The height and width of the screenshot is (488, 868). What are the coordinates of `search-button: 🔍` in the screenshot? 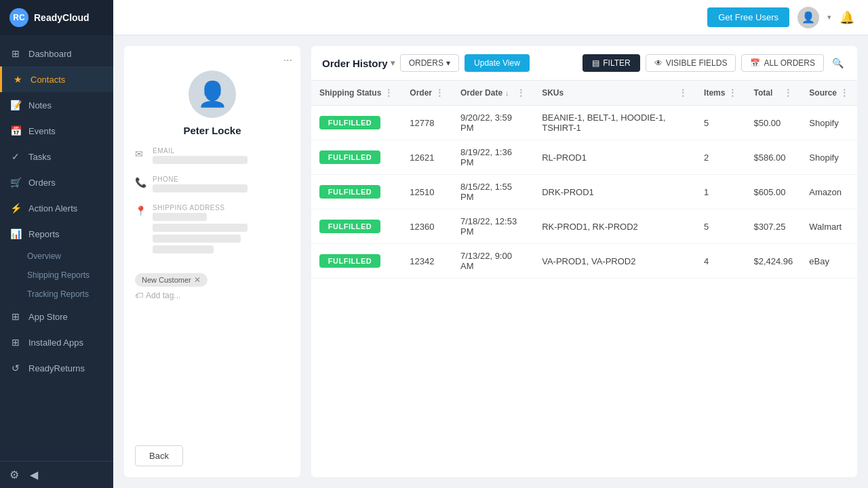 It's located at (838, 63).